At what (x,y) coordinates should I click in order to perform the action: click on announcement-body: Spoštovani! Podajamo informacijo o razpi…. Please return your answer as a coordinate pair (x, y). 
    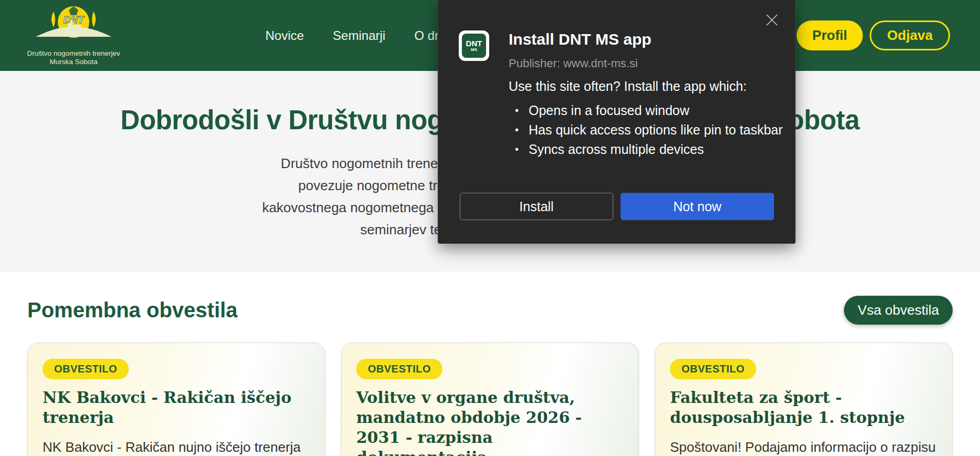
    Looking at the image, I should click on (804, 447).